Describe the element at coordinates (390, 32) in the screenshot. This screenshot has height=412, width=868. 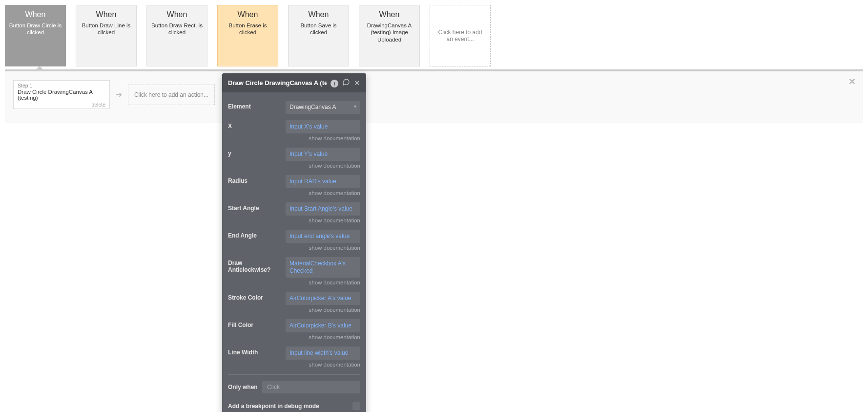
I see `event-desc: DrawingCanvas A (testing) Image Uploaded` at that location.